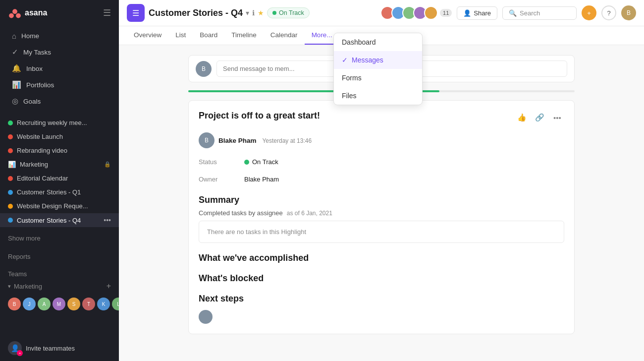 The image size is (644, 361). I want to click on author-name: Blake Pham, so click(238, 141).